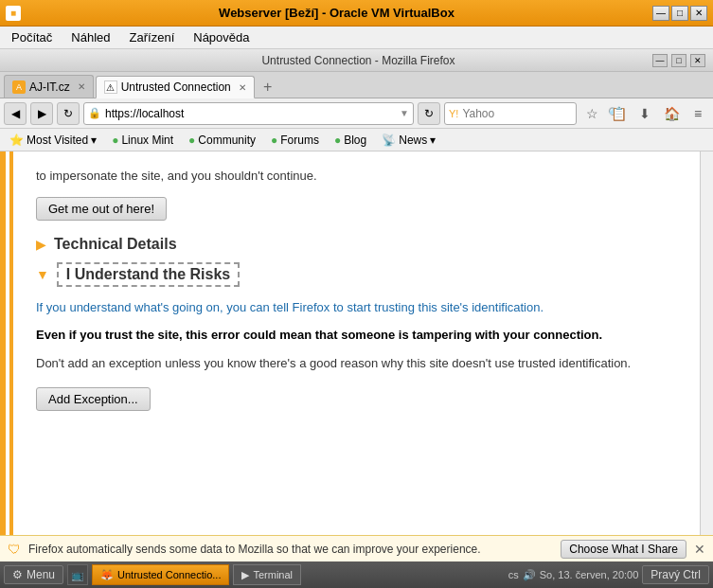  I want to click on task-firefox-icon: 🦊, so click(107, 576).